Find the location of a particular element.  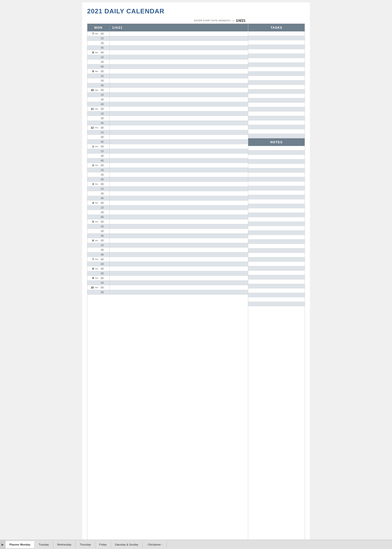

tab-saturday-sunday: Saturday & Sunday is located at coordinates (127, 545).